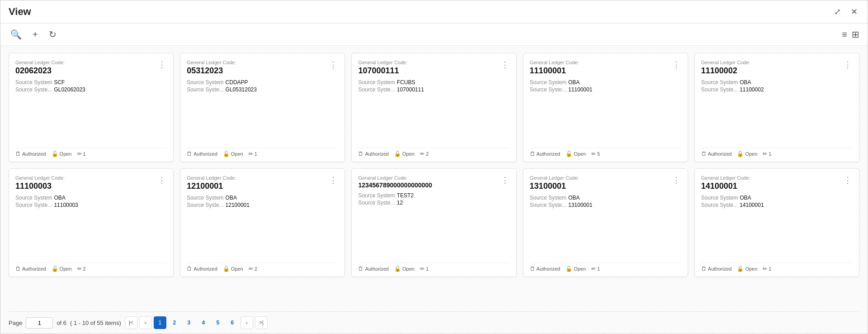 Image resolution: width=868 pixels, height=334 pixels. Describe the element at coordinates (505, 65) in the screenshot. I see `card-menu-2: ⋮` at that location.